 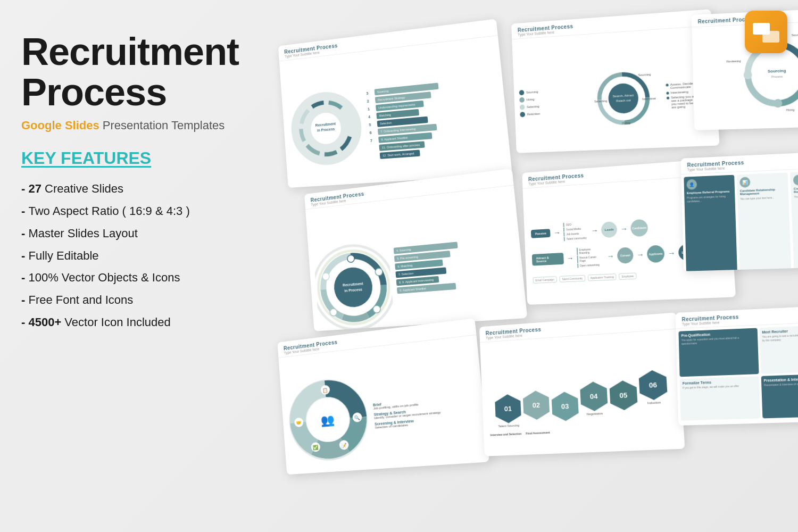 What do you see at coordinates (400, 154) in the screenshot?
I see `step-bar-9: 12. Start work, Arranged` at bounding box center [400, 154].